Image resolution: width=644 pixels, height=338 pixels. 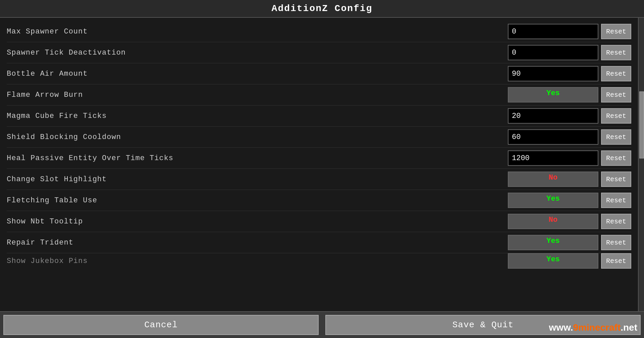 What do you see at coordinates (553, 221) in the screenshot?
I see `input-show-nbt-tooltip: No` at bounding box center [553, 221].